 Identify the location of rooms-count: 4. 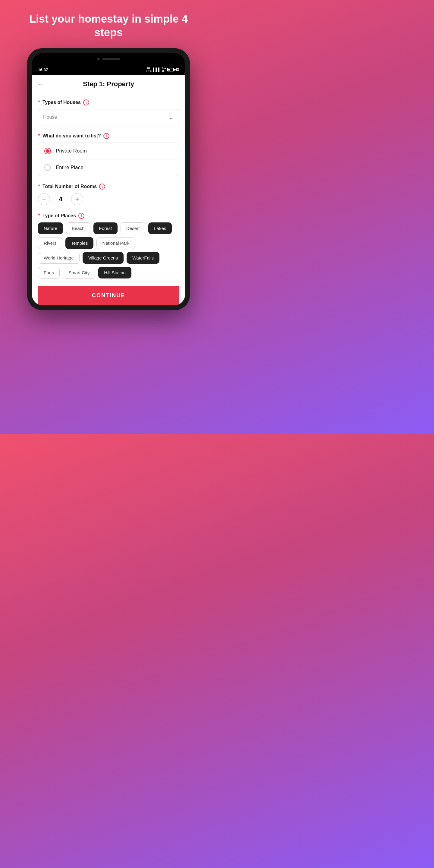
(61, 199).